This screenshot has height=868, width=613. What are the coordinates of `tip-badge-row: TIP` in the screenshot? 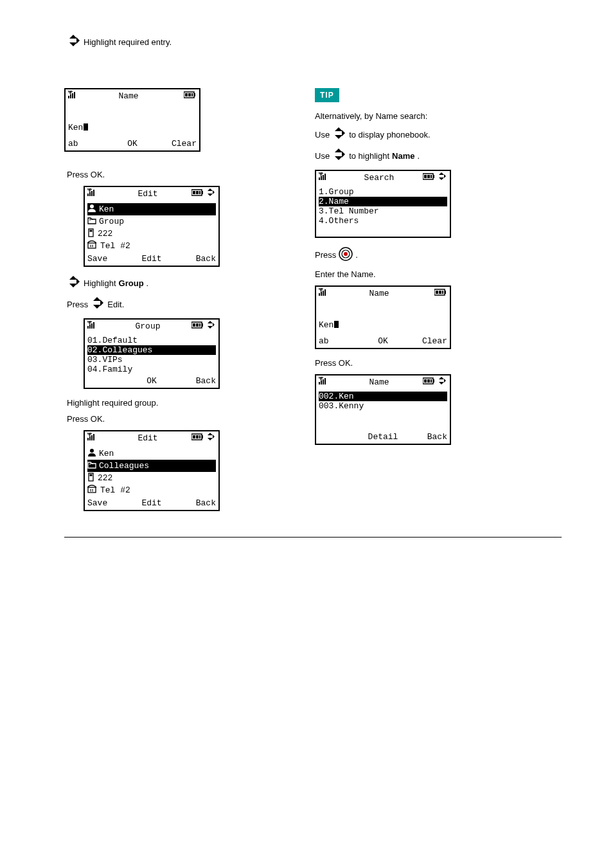 It's located at (434, 95).